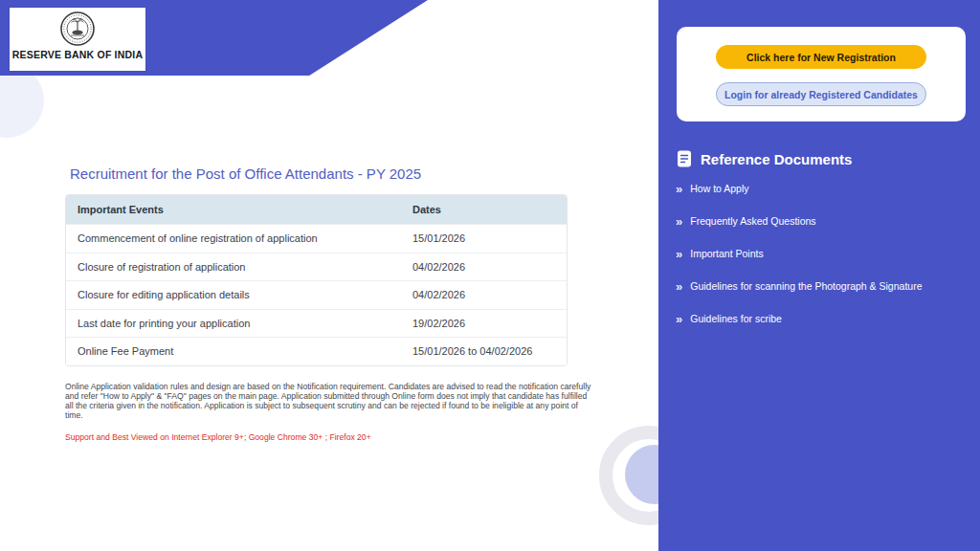 The height and width of the screenshot is (551, 980). What do you see at coordinates (245, 351) in the screenshot?
I see `event-cell: Online Fee Payment` at bounding box center [245, 351].